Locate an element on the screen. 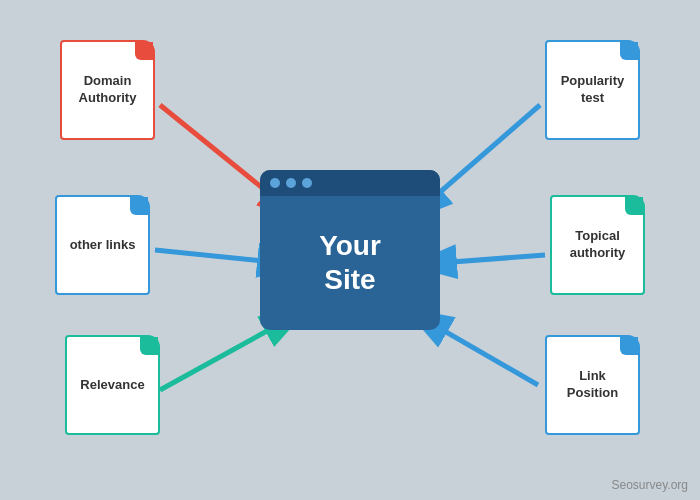 The height and width of the screenshot is (500, 700). card-popularity-test: Popularity test is located at coordinates (592, 90).